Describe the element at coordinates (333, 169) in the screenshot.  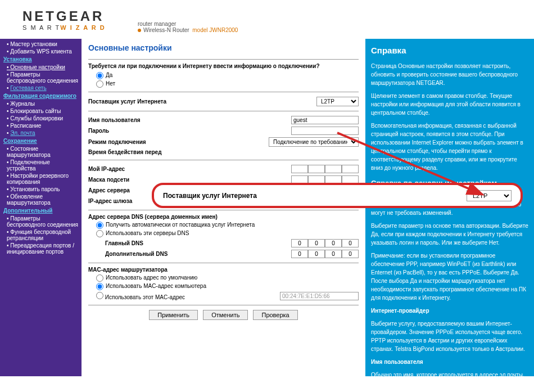
I see `ip3` at that location.